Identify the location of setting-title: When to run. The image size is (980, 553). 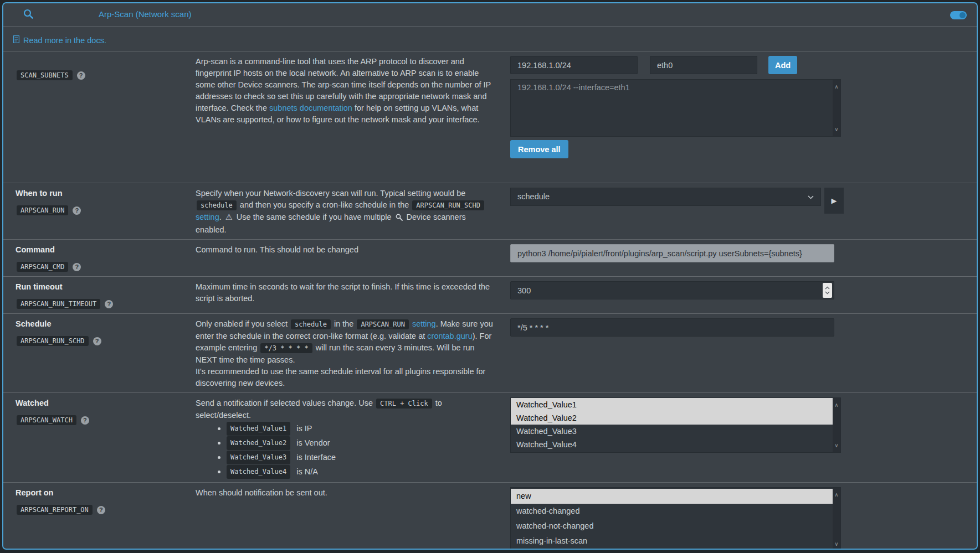
(105, 194).